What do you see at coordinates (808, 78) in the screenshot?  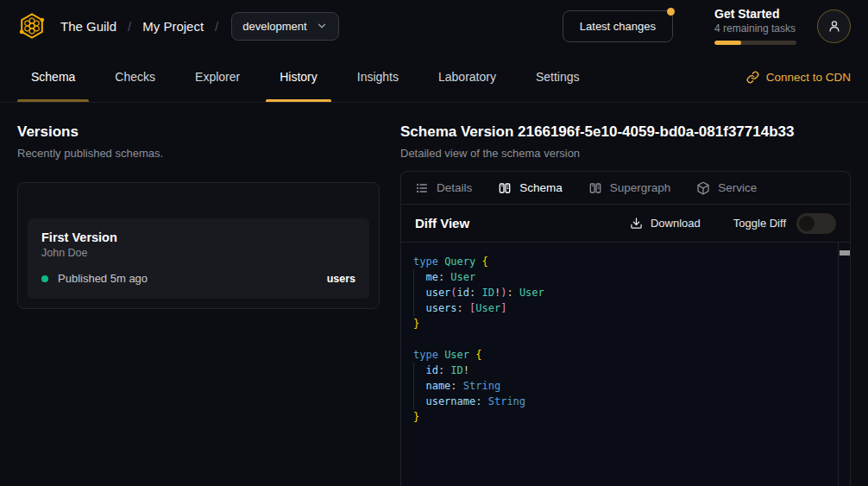 I see `connect-to-cdn-label: Connect to CDN` at bounding box center [808, 78].